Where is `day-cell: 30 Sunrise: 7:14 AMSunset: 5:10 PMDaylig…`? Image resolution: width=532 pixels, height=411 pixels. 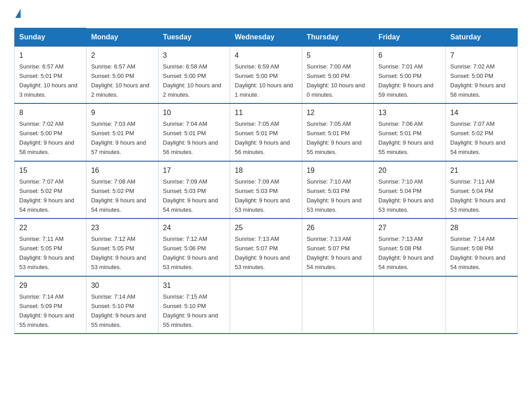 day-cell: 30 Sunrise: 7:14 AMSunset: 5:10 PMDaylig… is located at coordinates (122, 305).